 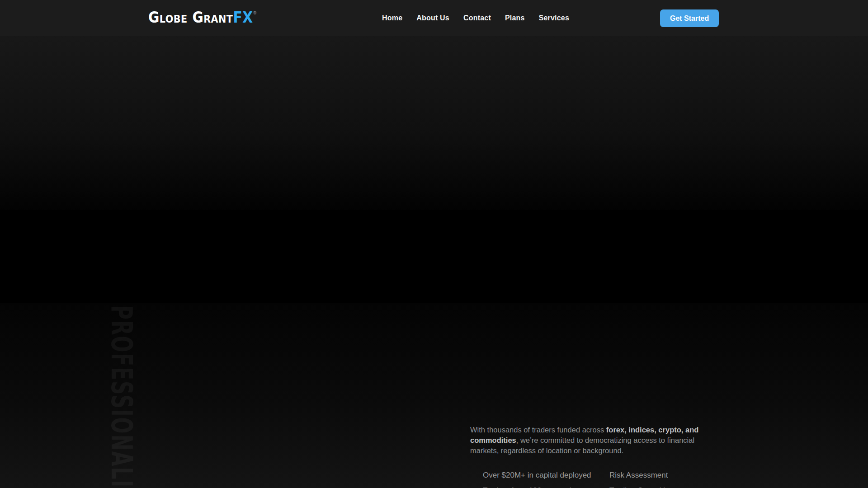 What do you see at coordinates (392, 18) in the screenshot?
I see `nav-item-home: Home` at bounding box center [392, 18].